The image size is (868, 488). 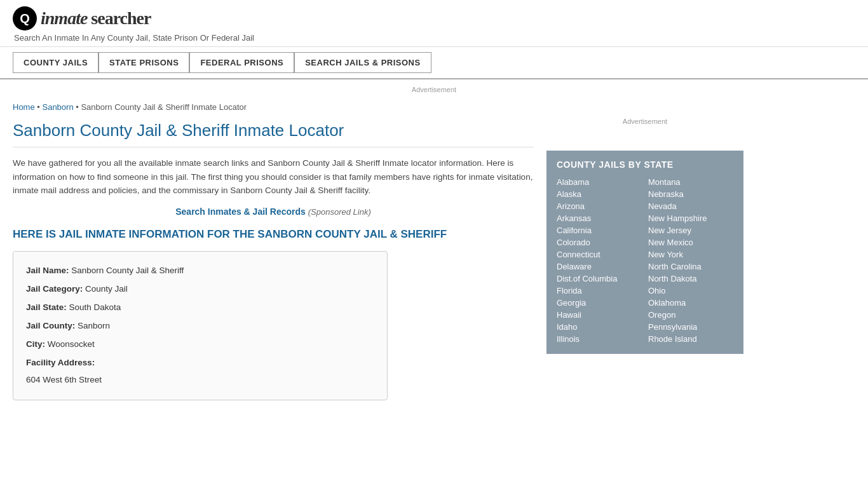 What do you see at coordinates (36, 344) in the screenshot?
I see `city-label: City:` at bounding box center [36, 344].